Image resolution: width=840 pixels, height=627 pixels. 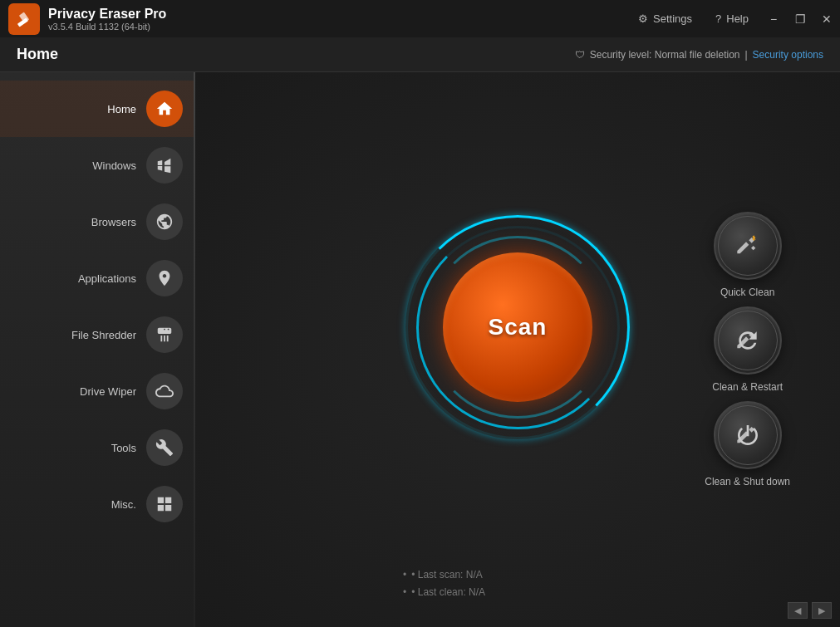 What do you see at coordinates (165, 504) in the screenshot?
I see `misc-icon` at bounding box center [165, 504].